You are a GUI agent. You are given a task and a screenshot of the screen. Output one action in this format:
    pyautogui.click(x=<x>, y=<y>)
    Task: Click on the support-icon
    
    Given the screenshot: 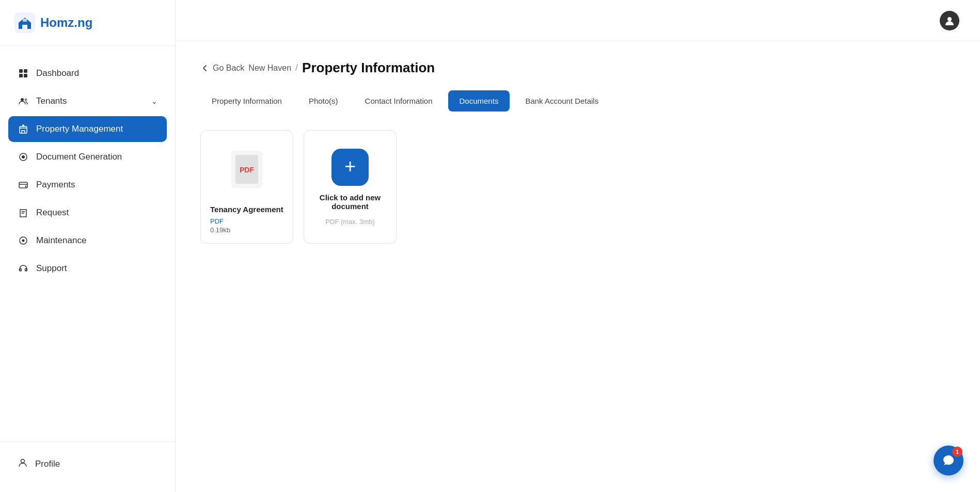 What is the action you would take?
    pyautogui.click(x=23, y=268)
    